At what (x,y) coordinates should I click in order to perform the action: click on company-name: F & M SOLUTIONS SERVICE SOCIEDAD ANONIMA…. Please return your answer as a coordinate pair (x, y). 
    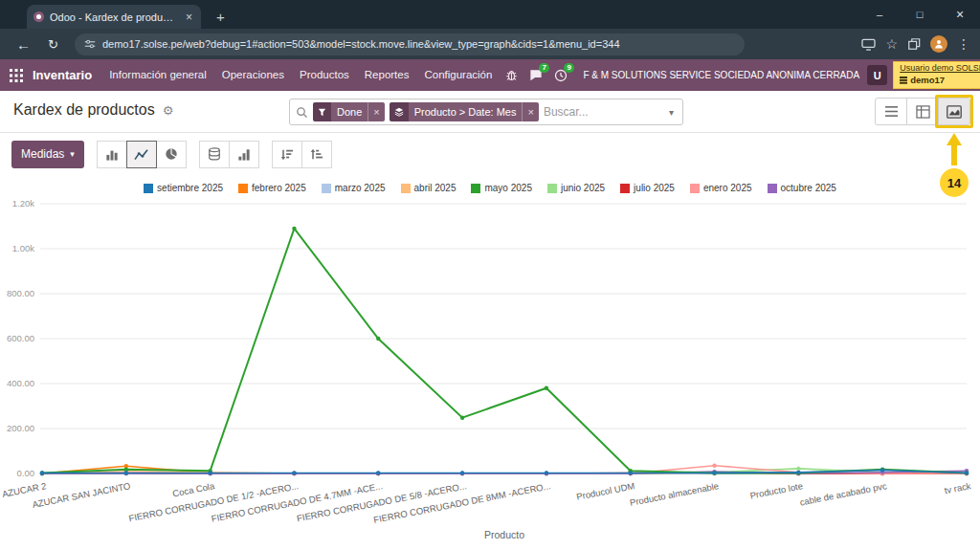
    Looking at the image, I should click on (722, 75).